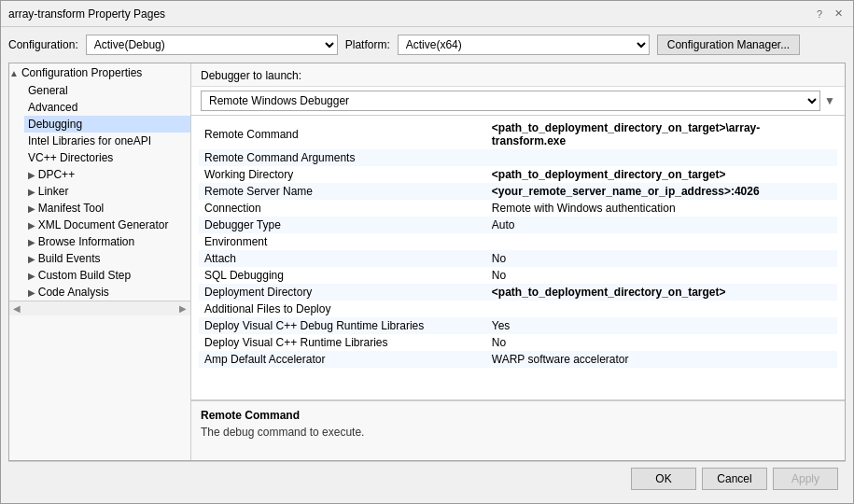 This screenshot has height=504, width=854. I want to click on sidebar-item-xml-doc: ▶ XML Document Generator, so click(107, 225).